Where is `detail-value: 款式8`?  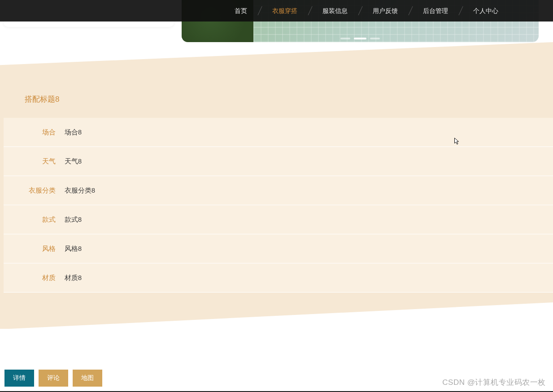
detail-value: 款式8 is located at coordinates (69, 220).